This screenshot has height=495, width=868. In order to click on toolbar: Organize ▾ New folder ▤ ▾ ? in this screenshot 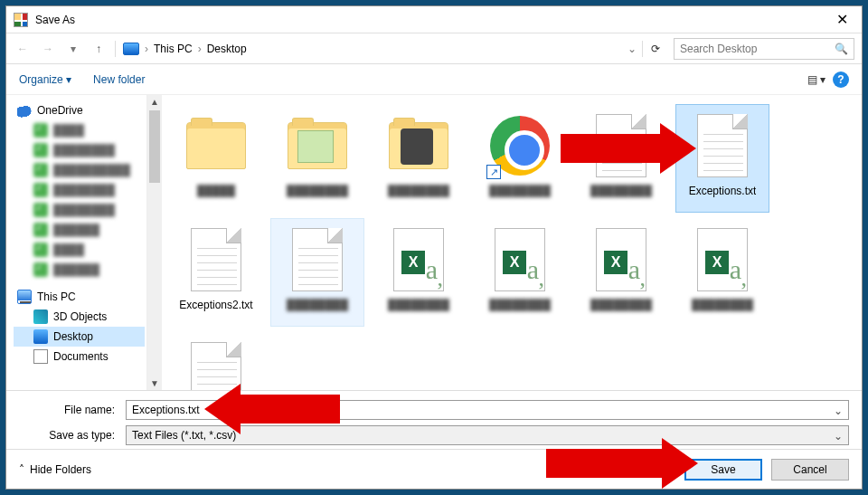, I will do `click(434, 80)`.